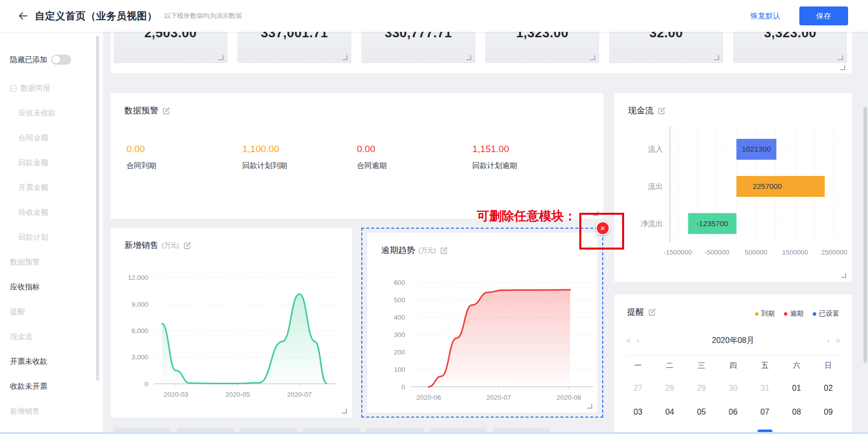  Describe the element at coordinates (628, 341) in the screenshot. I see `prev-year-button: «` at that location.